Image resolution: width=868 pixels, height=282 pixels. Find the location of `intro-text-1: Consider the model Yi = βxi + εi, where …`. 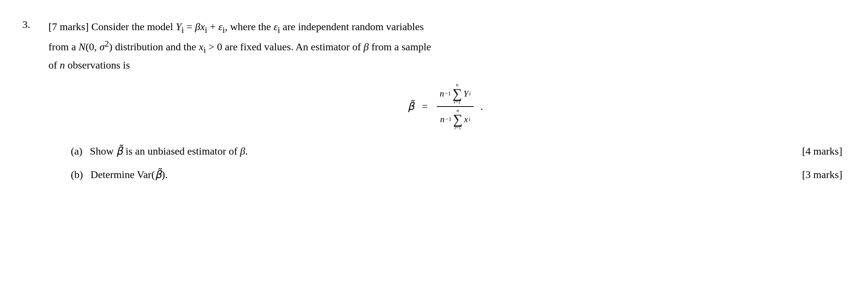

intro-text-1: Consider the model Yi = βxi + εi, where … is located at coordinates (258, 27).